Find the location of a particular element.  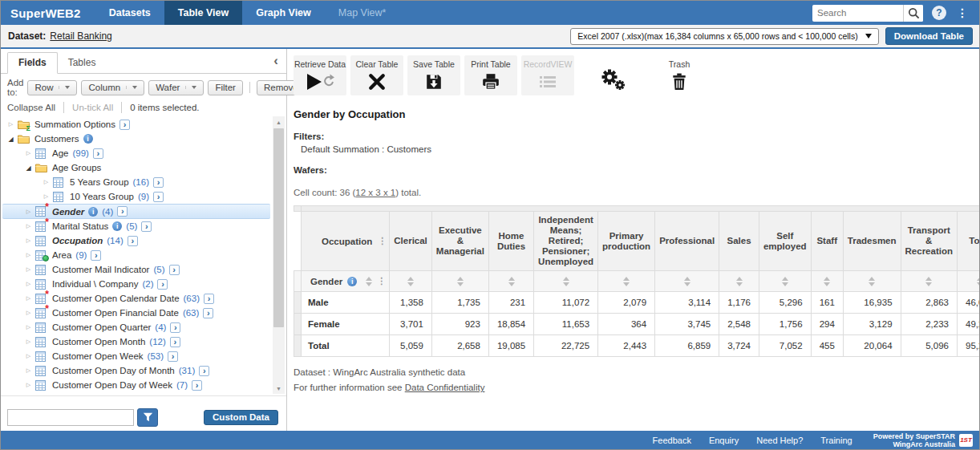

export-format-select: Excel 2007 (.xlsx)(max 16,384 columns x … is located at coordinates (724, 37).